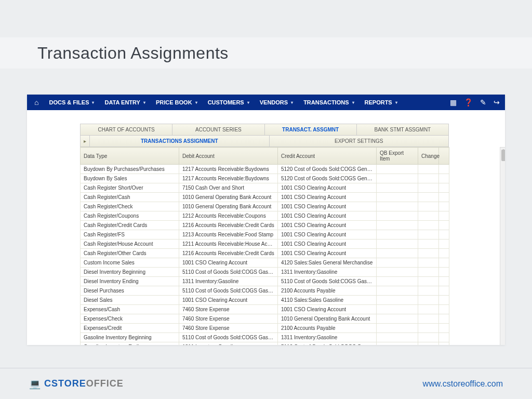 This screenshot has width=532, height=399. I want to click on table-row: Buydown By Purchases/Purchases1217 Accou…, so click(265, 169).